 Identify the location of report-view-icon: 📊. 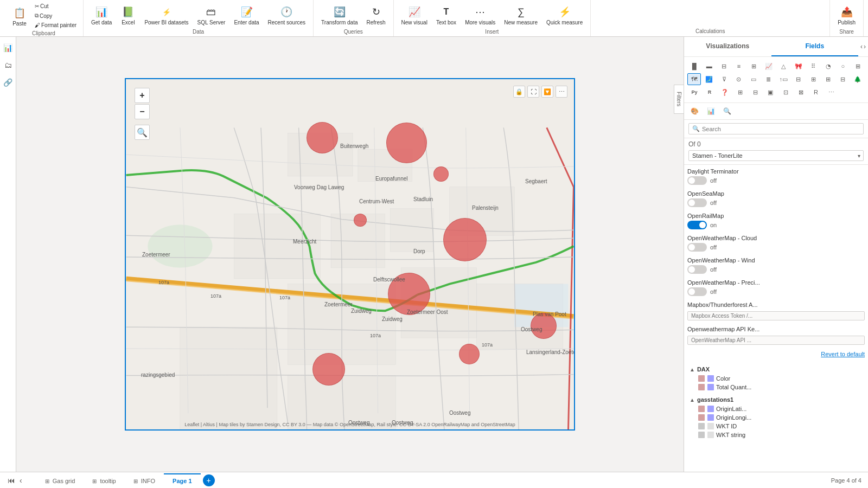
(8, 48).